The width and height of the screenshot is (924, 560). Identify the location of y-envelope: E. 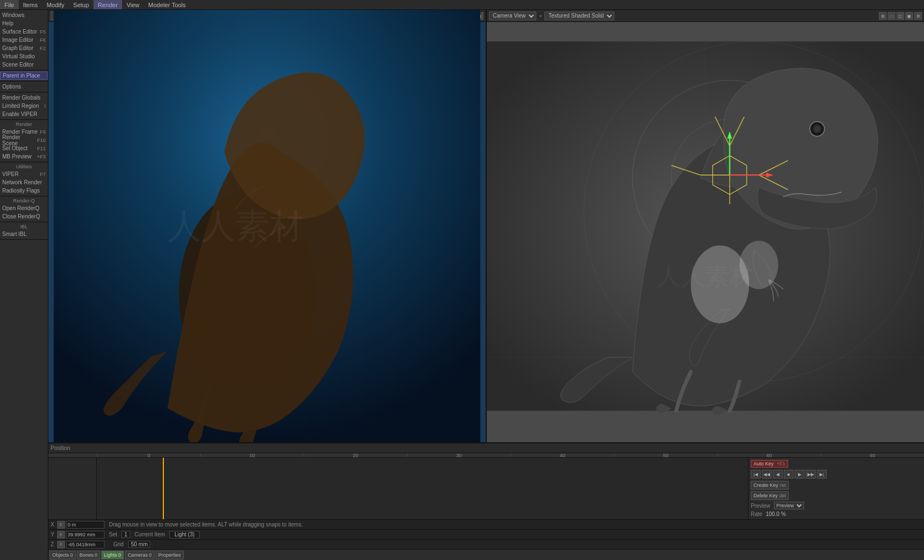
(61, 535).